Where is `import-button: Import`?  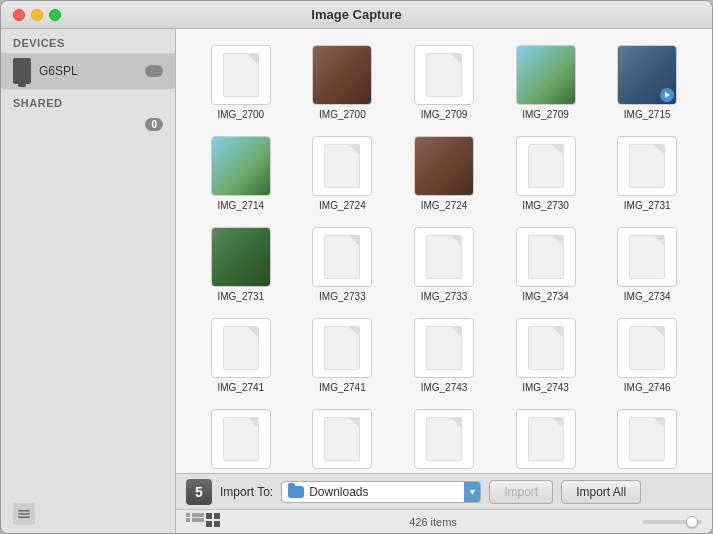
import-button: Import is located at coordinates (521, 492).